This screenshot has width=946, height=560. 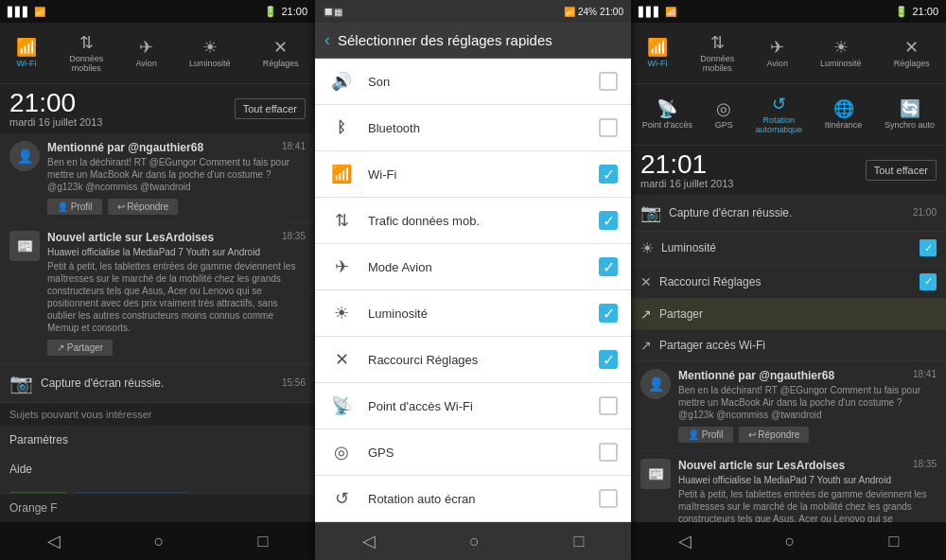 What do you see at coordinates (473, 11) in the screenshot?
I see `center-status-bar: 🔲▦ 📶 24% 21:00` at bounding box center [473, 11].